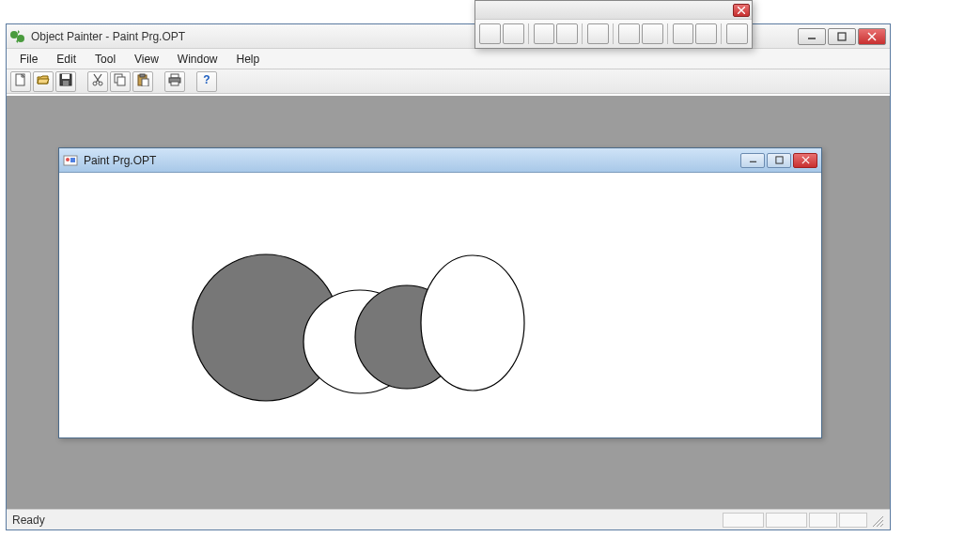 The image size is (980, 537). What do you see at coordinates (490, 34) in the screenshot?
I see `tool-filled-circle` at bounding box center [490, 34].